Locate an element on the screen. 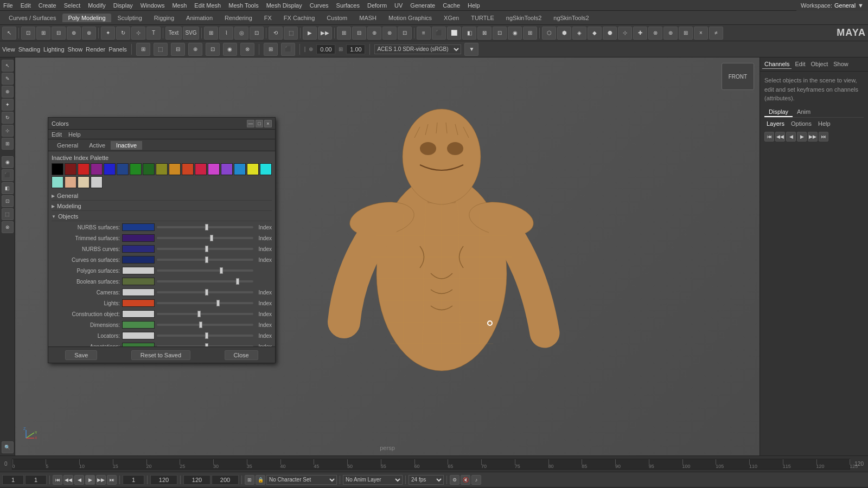 The image size is (868, 488). dialog-close: × is located at coordinates (268, 124).